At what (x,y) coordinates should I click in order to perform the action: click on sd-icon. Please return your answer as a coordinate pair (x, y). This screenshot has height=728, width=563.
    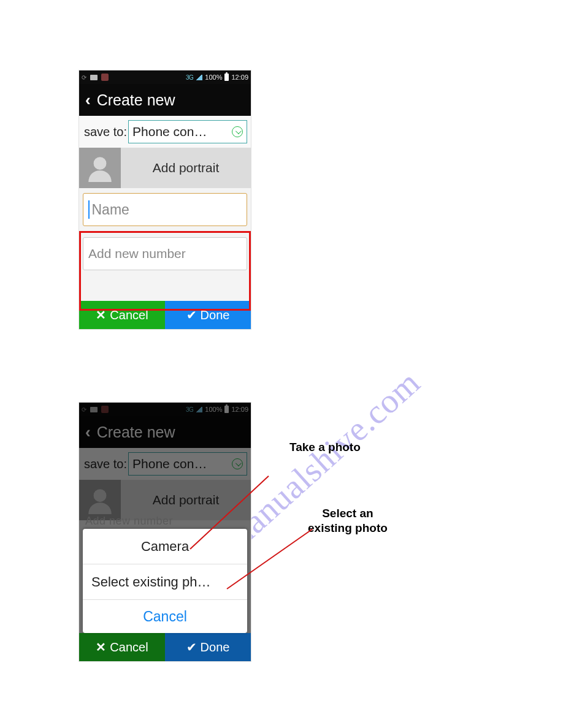
    Looking at the image, I should click on (94, 77).